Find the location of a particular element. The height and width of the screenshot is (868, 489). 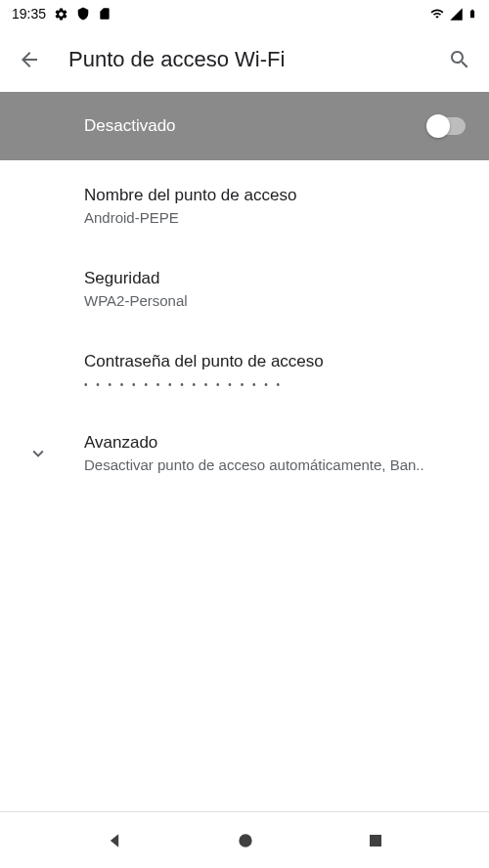

hotspot-name-value: Android-PEPE is located at coordinates (275, 217).